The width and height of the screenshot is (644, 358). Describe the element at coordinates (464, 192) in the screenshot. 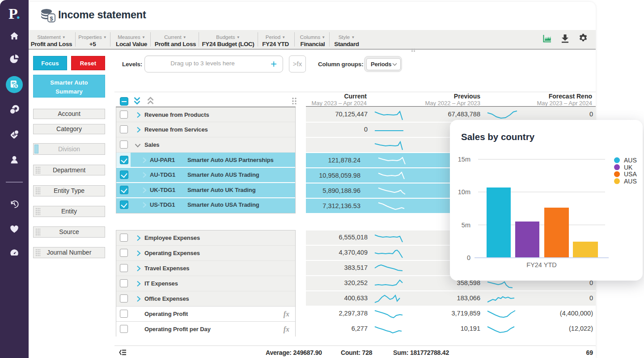

I see `svg-text: 10m` at that location.